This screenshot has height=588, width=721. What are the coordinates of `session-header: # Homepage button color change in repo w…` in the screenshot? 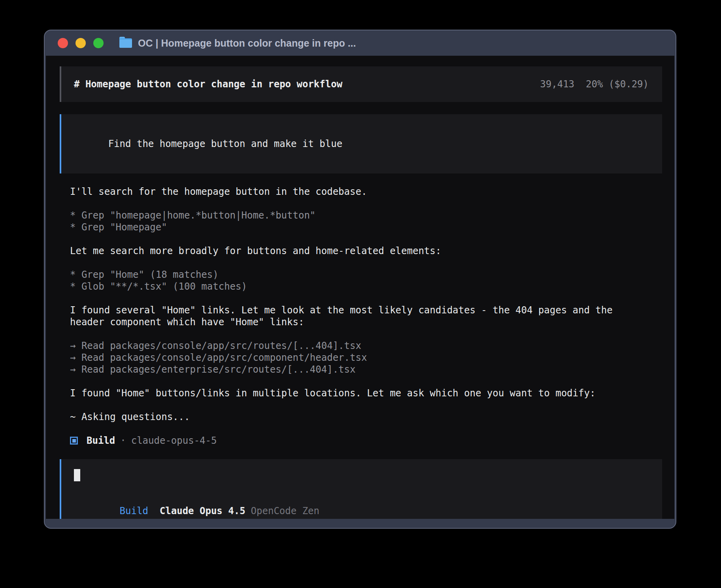 It's located at (361, 84).